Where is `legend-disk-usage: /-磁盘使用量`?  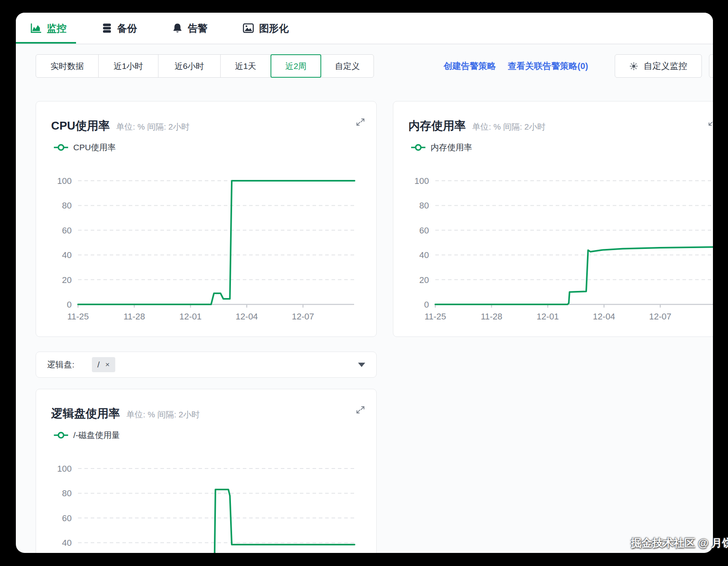 legend-disk-usage: /-磁盘使用量 is located at coordinates (87, 435).